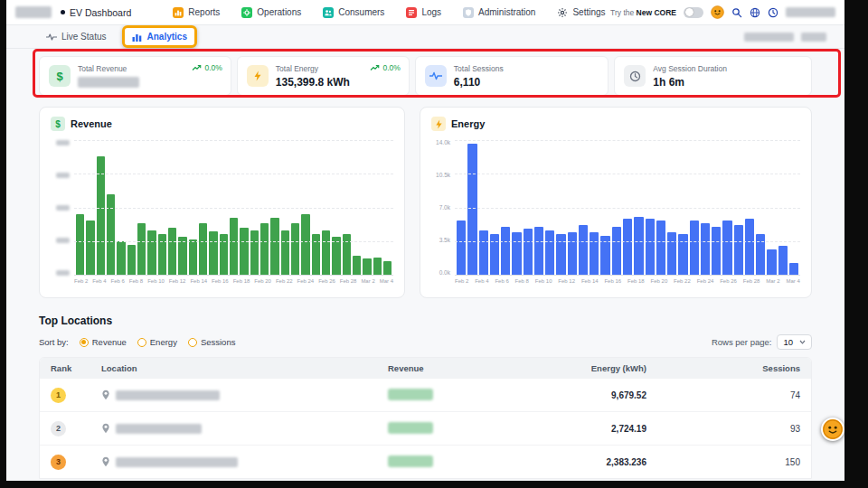 The height and width of the screenshot is (488, 868). Describe the element at coordinates (65, 369) in the screenshot. I see `col-rank: Rank` at that location.